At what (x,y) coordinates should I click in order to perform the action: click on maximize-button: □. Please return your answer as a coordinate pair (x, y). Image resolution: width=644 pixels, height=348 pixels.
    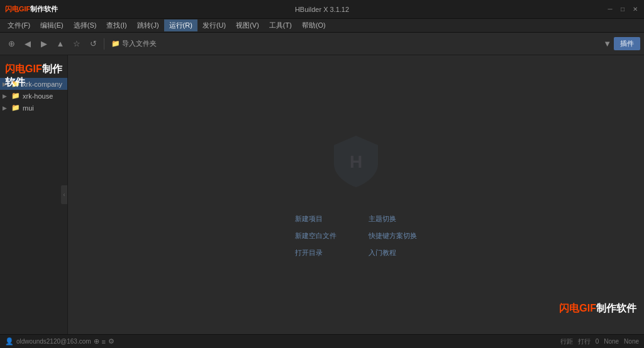
    Looking at the image, I should click on (623, 9).